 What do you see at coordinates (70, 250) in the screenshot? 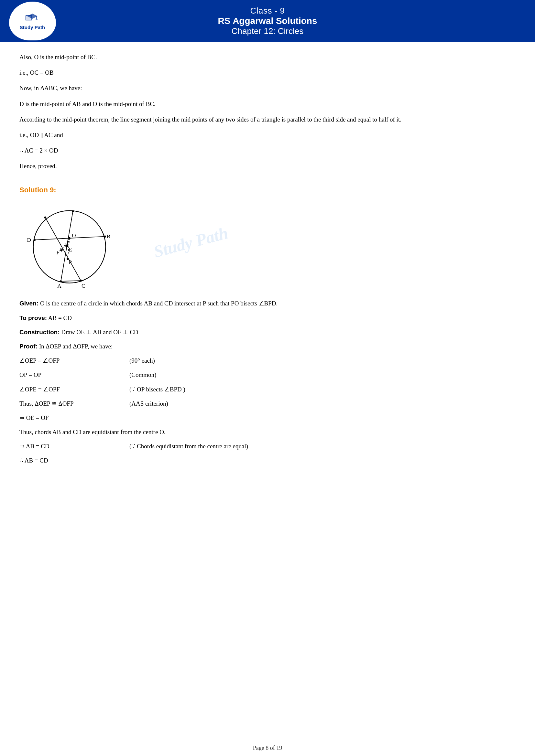
I see `svg-text: E` at bounding box center [70, 250].